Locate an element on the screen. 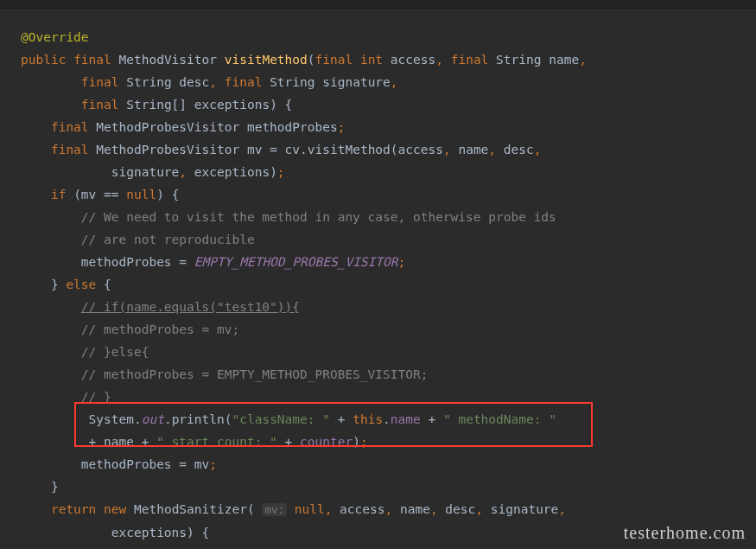  string-literal: "className: " is located at coordinates (281, 419).